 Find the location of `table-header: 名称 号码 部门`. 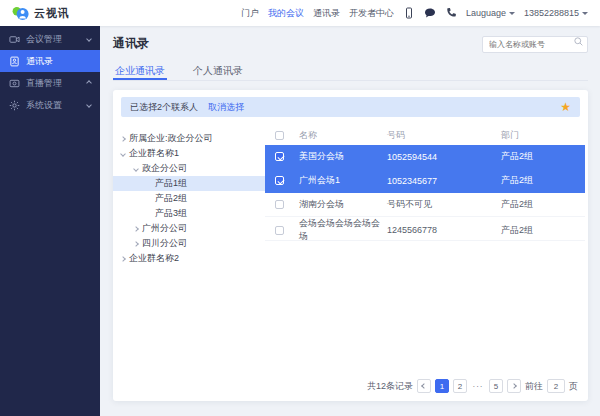

table-header: 名称 号码 部门 is located at coordinates (425, 135).